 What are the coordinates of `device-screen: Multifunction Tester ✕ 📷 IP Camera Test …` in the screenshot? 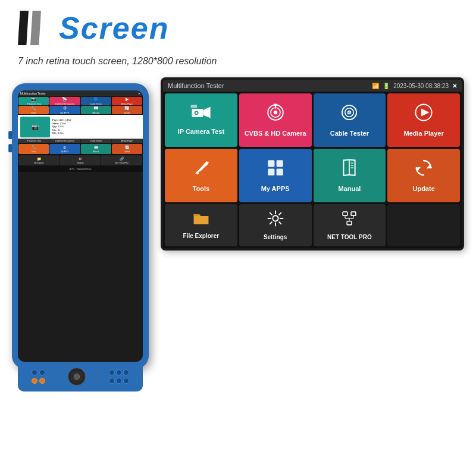 It's located at (80, 226).